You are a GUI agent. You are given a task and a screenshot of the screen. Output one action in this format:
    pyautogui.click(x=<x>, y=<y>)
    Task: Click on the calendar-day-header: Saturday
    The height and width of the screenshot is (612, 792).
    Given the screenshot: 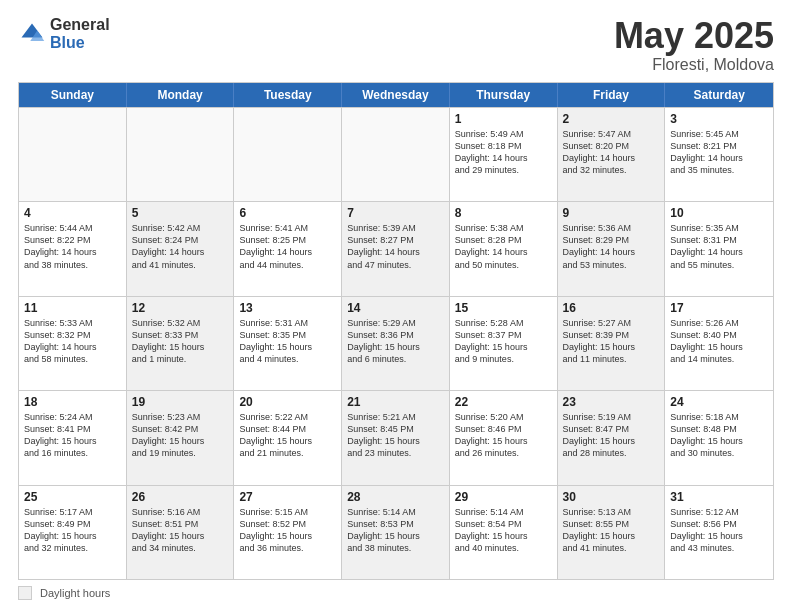 What is the action you would take?
    pyautogui.click(x=719, y=95)
    